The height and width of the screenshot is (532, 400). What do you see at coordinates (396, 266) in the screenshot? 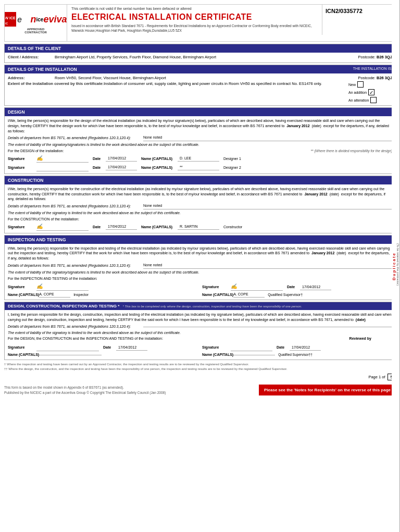
I see `duplicate-sidebar: Duplicate (To be retained by the contrac…` at bounding box center [396, 266].